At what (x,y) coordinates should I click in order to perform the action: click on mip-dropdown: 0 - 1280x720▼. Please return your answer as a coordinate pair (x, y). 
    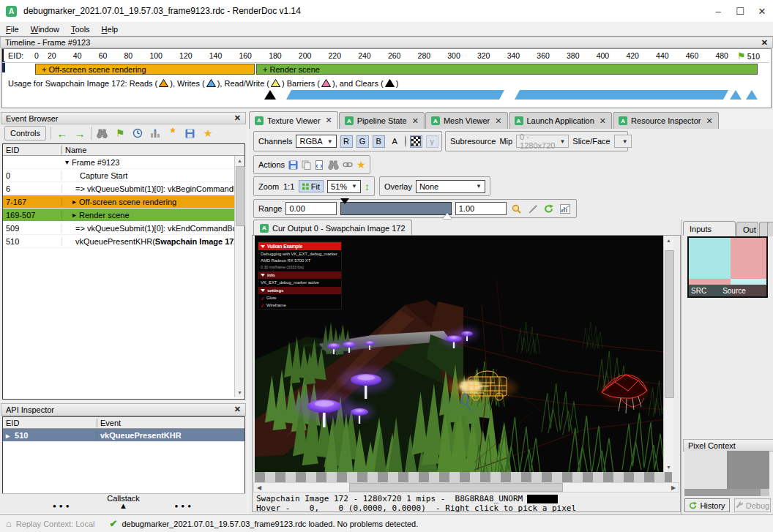
    Looking at the image, I should click on (542, 141).